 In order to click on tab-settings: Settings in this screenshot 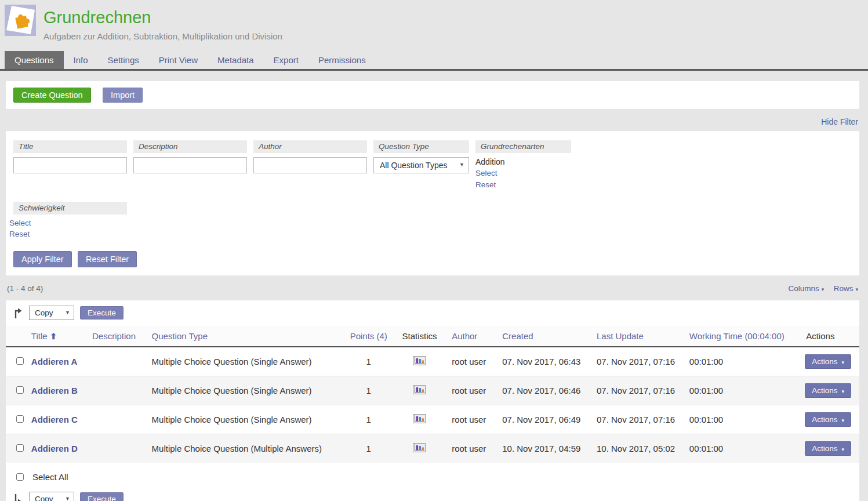, I will do `click(124, 60)`.